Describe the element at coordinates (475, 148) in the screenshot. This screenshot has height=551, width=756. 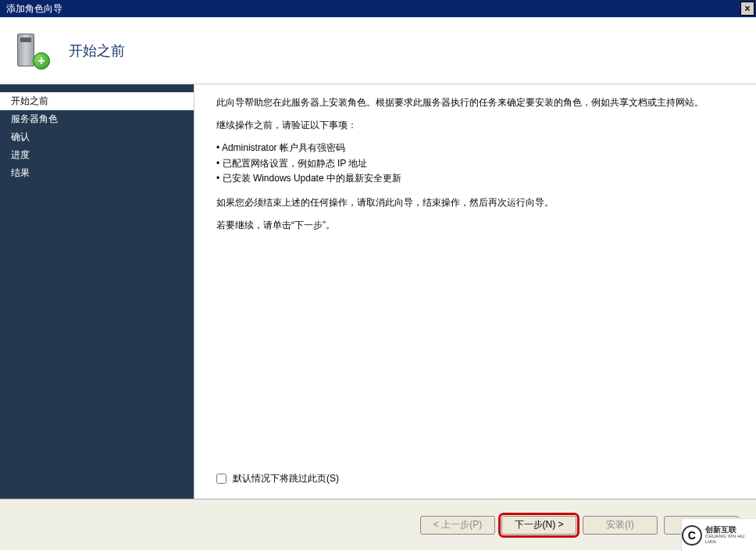
I see `bullet-item: Administrator 帐户具有强密码` at that location.